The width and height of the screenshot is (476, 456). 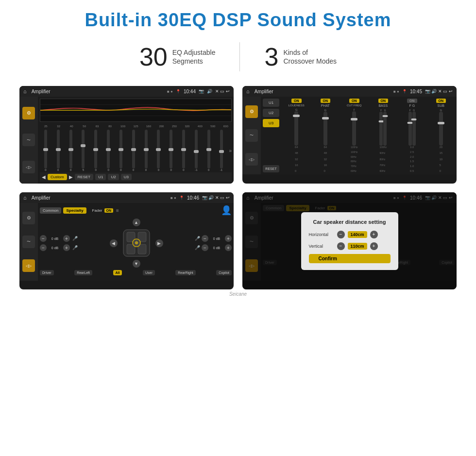 What do you see at coordinates (216, 198) in the screenshot?
I see `screen3-nav: 📷 🔊 ✕ ▭ ↩` at bounding box center [216, 198].